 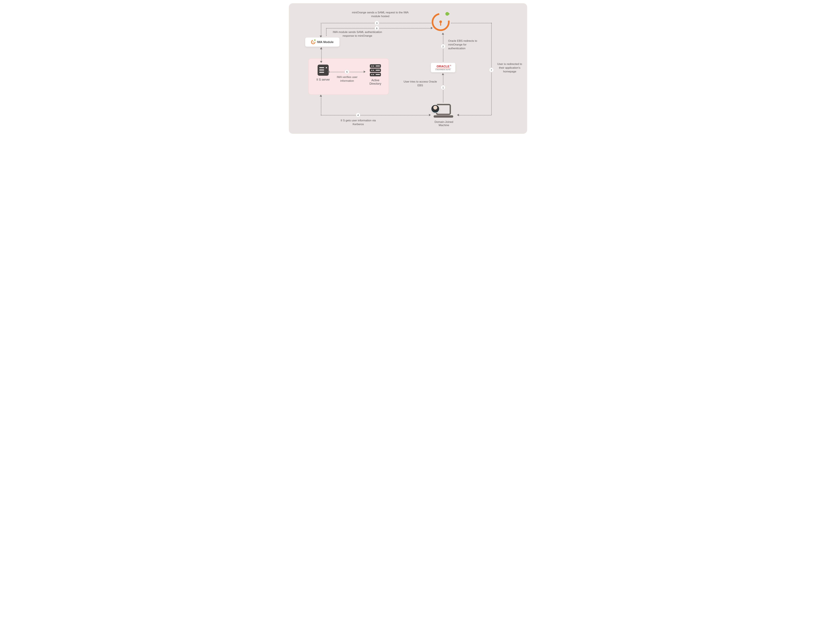 What do you see at coordinates (492, 70) in the screenshot?
I see `step-badge-7: 7` at bounding box center [492, 70].